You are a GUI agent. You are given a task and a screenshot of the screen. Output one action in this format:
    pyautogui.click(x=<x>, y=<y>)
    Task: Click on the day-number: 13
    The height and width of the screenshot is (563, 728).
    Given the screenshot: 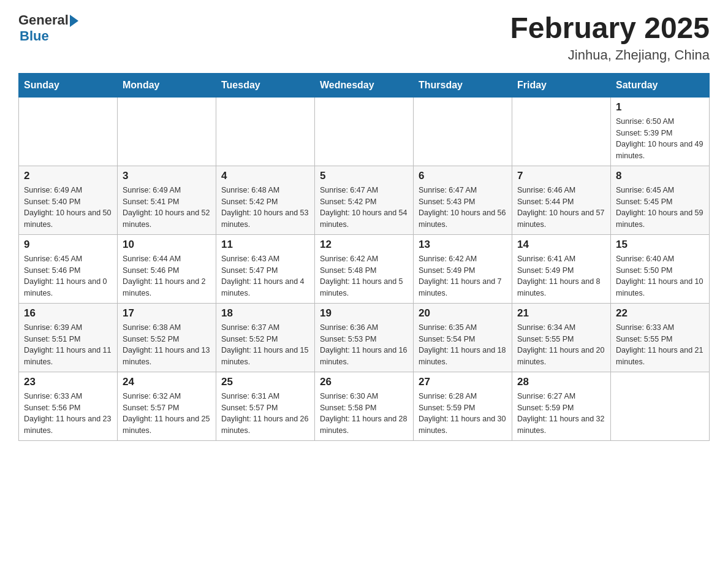 What is the action you would take?
    pyautogui.click(x=463, y=245)
    